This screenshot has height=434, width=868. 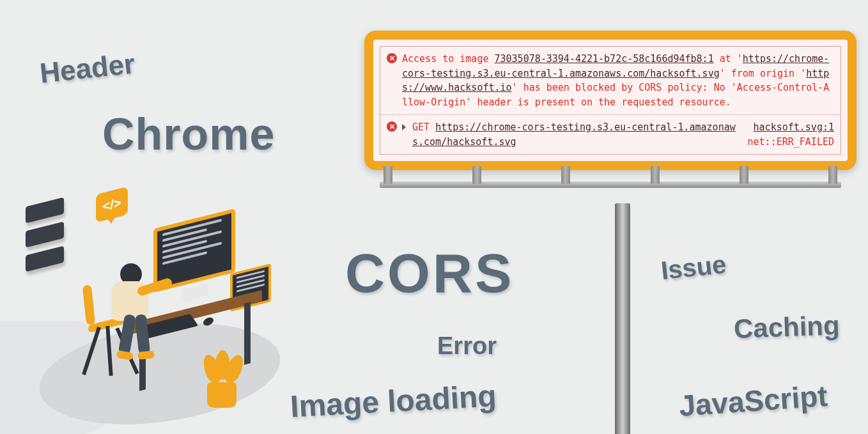 I want to click on console-error-text-1: Access to image 73035078-3394-4221-b72c-…, so click(x=618, y=81).